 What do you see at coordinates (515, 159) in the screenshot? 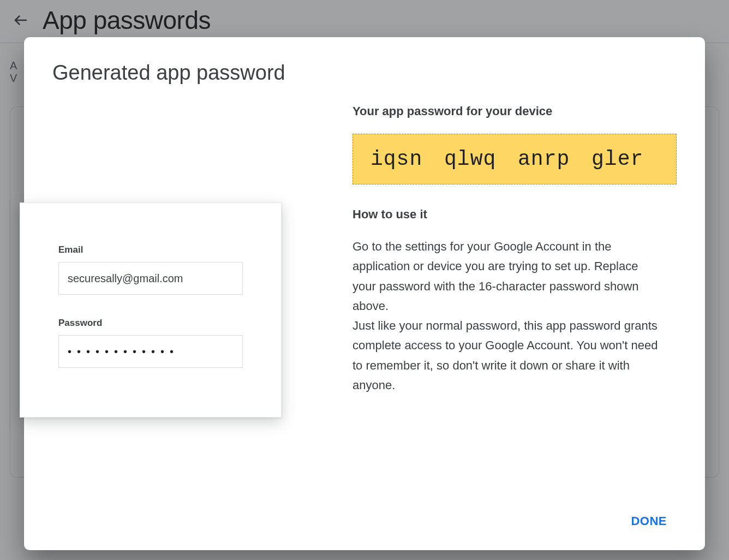
I see `generated-password-value: iqsn qlwq anrp gler` at bounding box center [515, 159].